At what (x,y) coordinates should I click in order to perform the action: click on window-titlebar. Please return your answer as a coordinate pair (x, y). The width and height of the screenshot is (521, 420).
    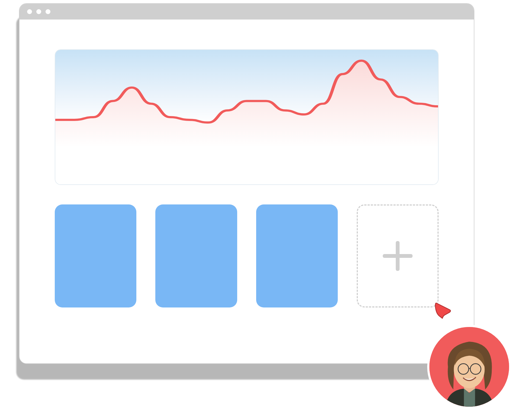
    Looking at the image, I should click on (247, 12).